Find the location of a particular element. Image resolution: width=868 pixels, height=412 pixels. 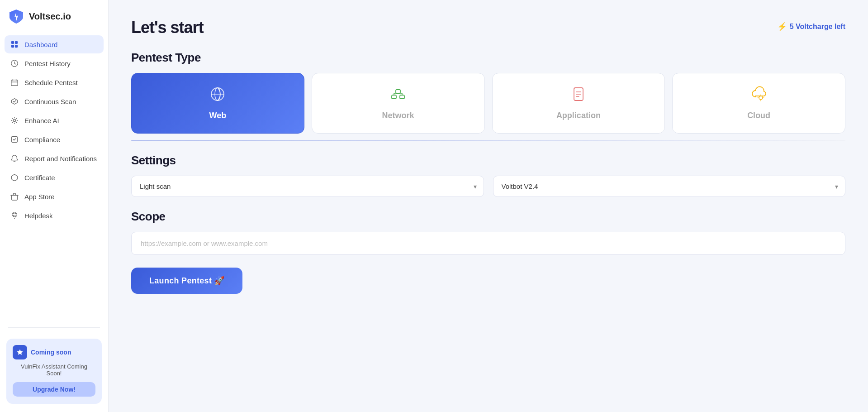

sidebar-item-schedule-pentest: Schedule Pentest is located at coordinates (54, 82).